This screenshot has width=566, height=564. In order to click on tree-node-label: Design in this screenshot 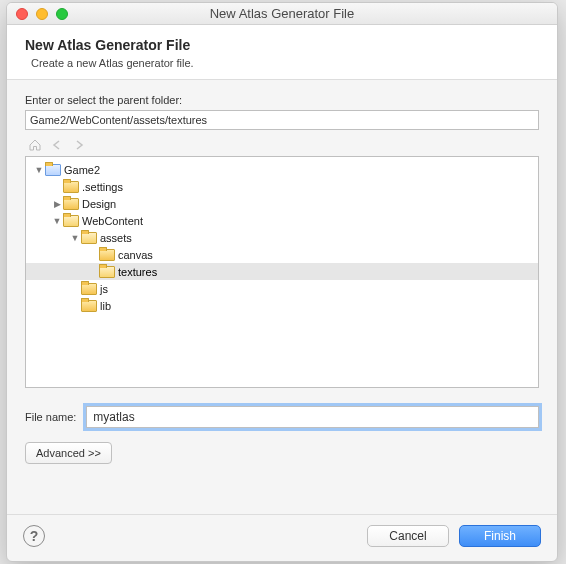, I will do `click(99, 204)`.